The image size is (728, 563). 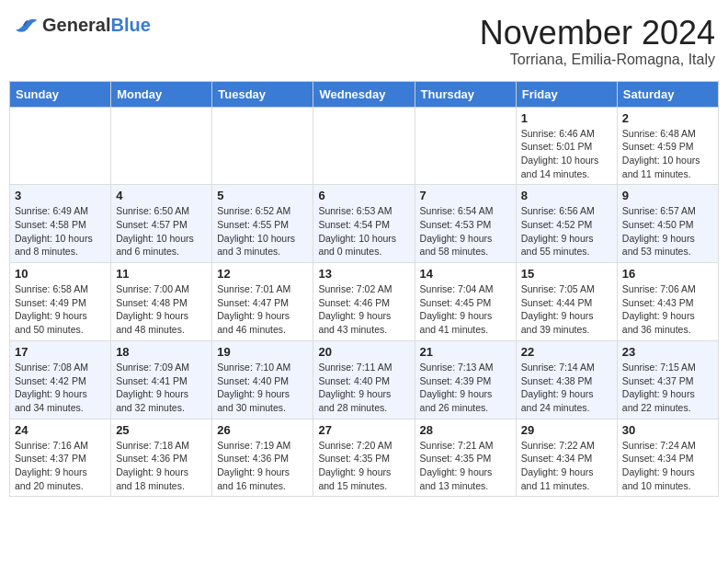 I want to click on cell-date-number: 23, so click(x=667, y=351).